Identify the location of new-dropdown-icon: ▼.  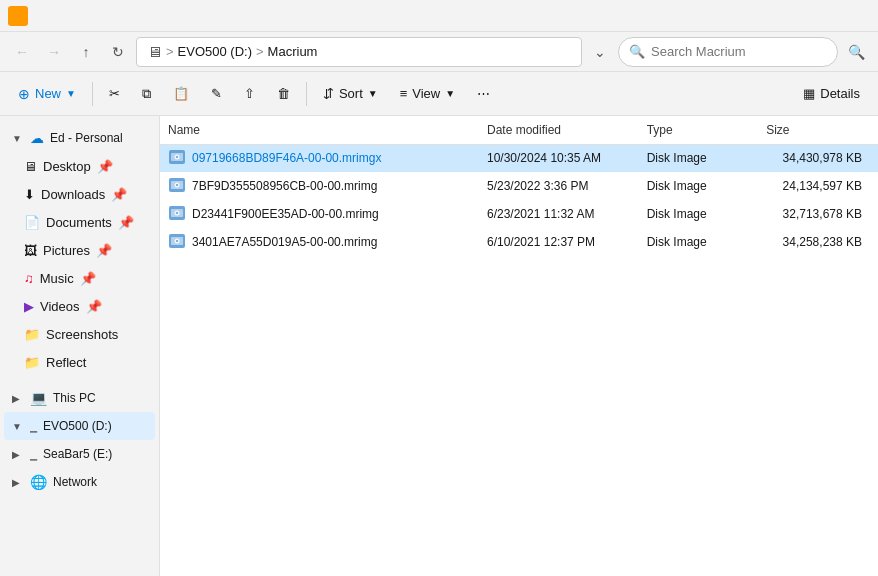
(71, 94).